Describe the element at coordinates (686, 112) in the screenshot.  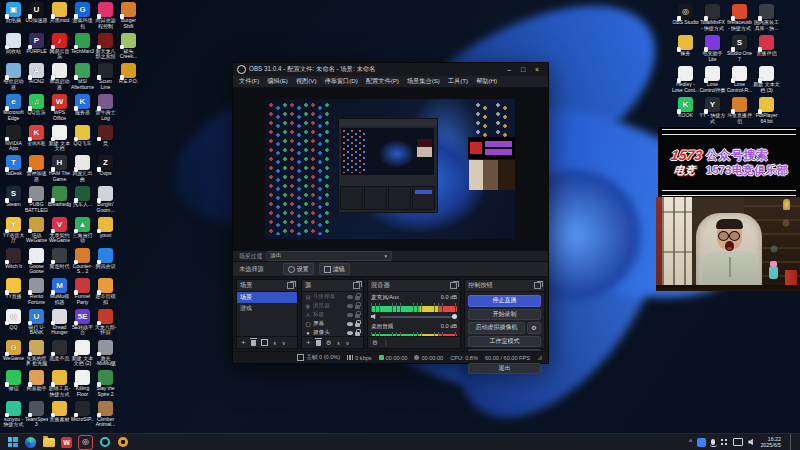
I see `desktop-icon: K KOOK` at that location.